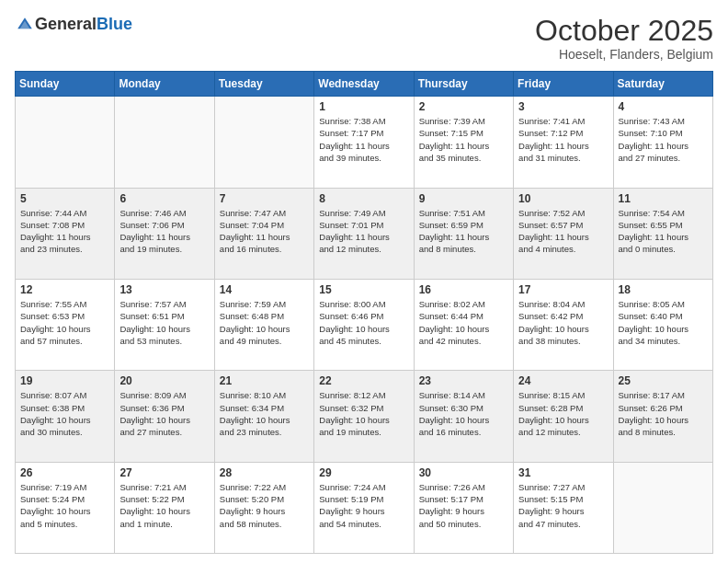 The image size is (728, 563). Describe the element at coordinates (364, 381) in the screenshot. I see `day-number: 22` at that location.